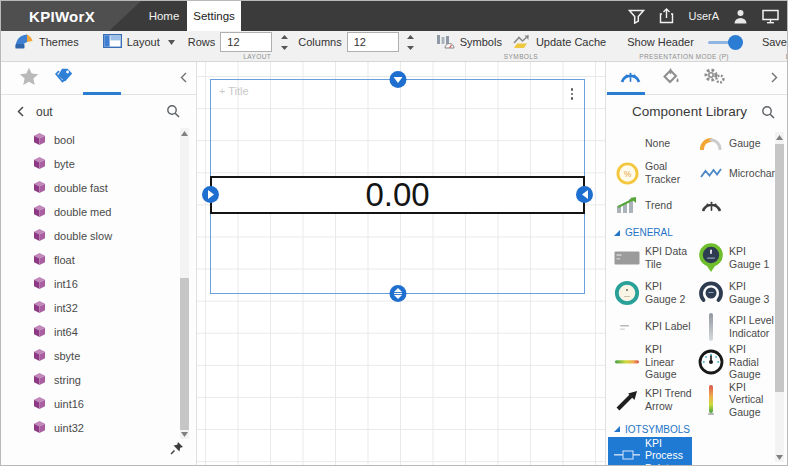  I want to click on save-as-default-button: Save As Default, so click(772, 42).